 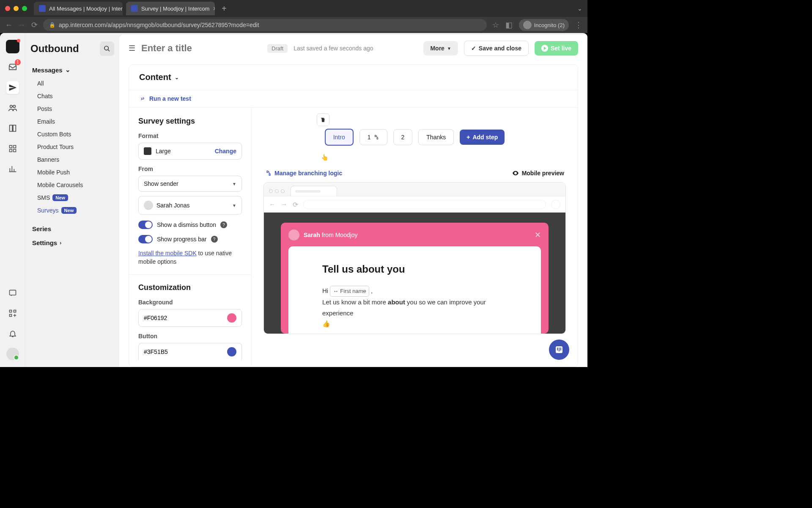 What do you see at coordinates (72, 172) in the screenshot?
I see `sidebar-item-mobile-push: Mobile Push` at bounding box center [72, 172].